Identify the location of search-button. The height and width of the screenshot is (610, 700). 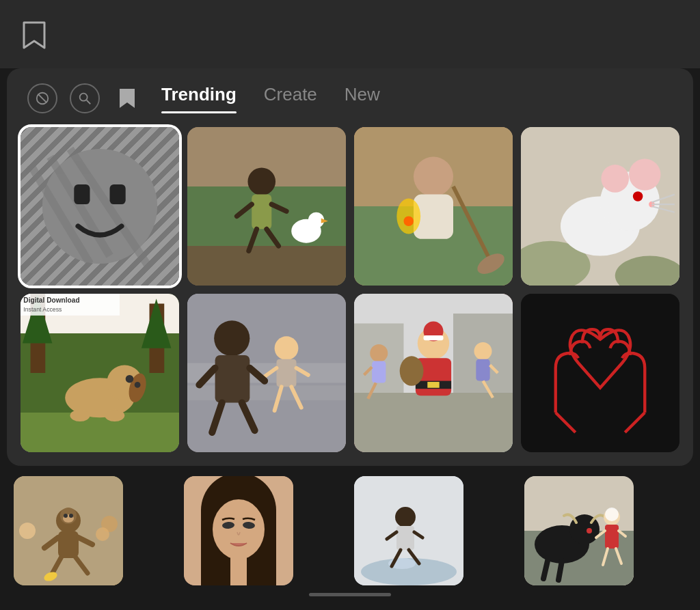
(85, 98).